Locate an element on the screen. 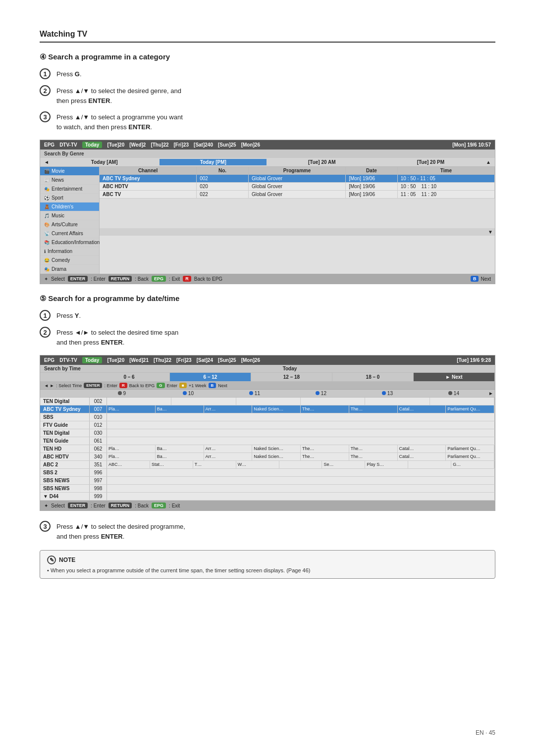  section4-step1: 1 Press G. is located at coordinates (268, 74).